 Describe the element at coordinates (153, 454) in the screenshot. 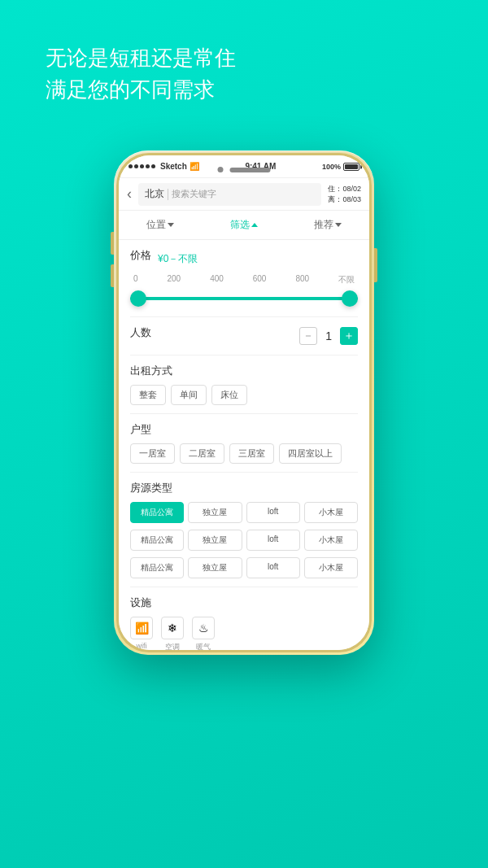

I see `room-type-tag-0: 一居室` at that location.